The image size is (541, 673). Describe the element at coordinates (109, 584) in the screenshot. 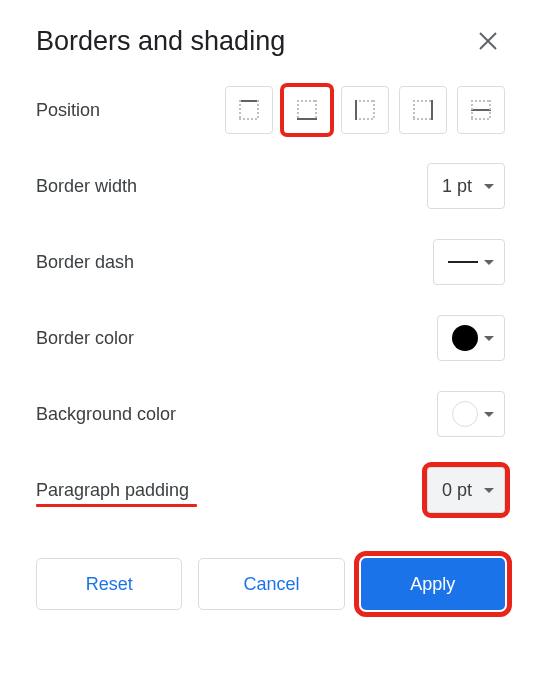

I see `reset-button: Reset` at that location.